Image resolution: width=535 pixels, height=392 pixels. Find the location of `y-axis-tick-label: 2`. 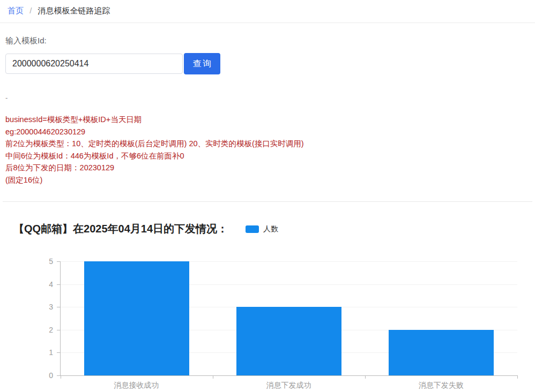

y-axis-tick-label: 2 is located at coordinates (51, 330).